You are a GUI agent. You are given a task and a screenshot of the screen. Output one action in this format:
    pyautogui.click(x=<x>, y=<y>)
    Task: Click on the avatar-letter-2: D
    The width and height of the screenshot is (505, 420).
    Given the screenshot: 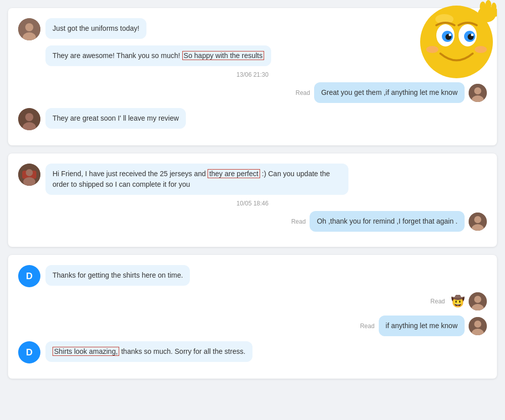 What is the action you would take?
    pyautogui.click(x=29, y=352)
    